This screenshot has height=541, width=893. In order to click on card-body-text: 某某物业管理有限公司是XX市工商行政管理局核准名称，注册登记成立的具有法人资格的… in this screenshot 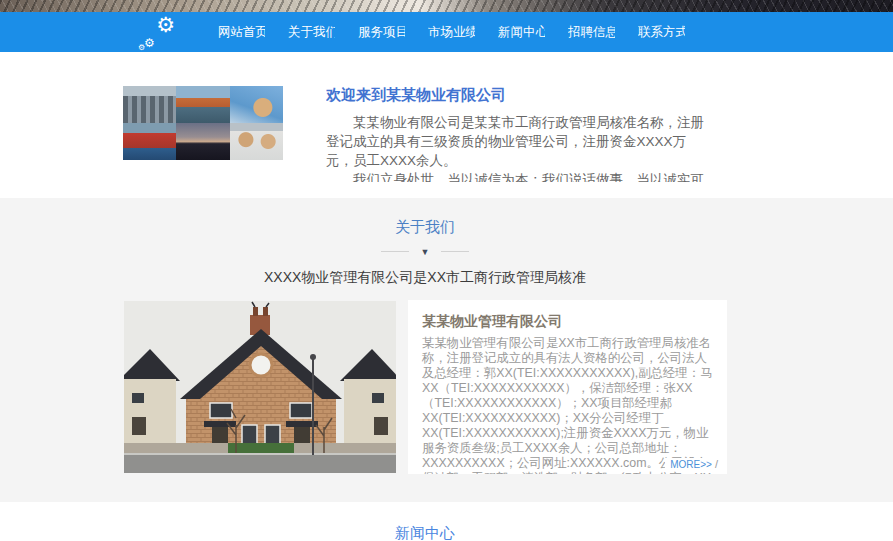, I will do `click(568, 405)`.